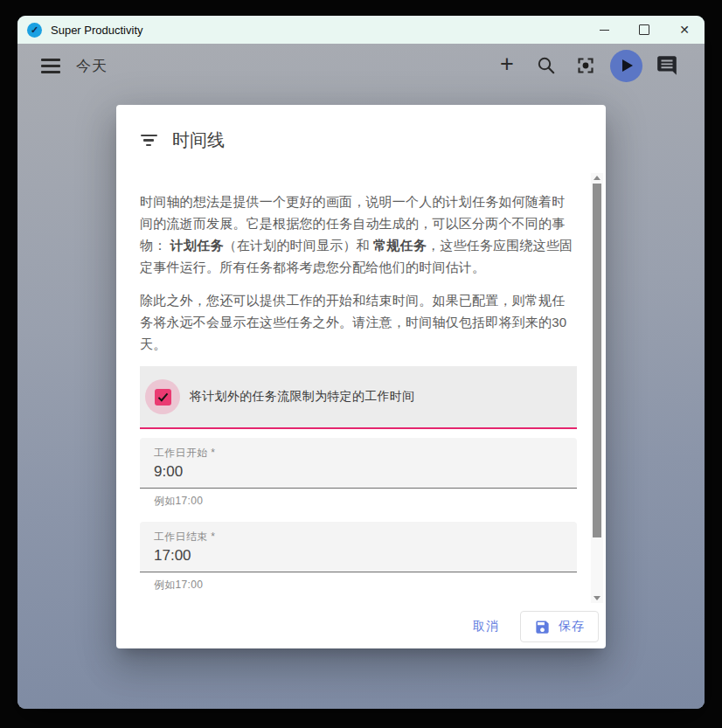 The image size is (722, 728). What do you see at coordinates (572, 627) in the screenshot?
I see `save-button-label: 保存` at bounding box center [572, 627].